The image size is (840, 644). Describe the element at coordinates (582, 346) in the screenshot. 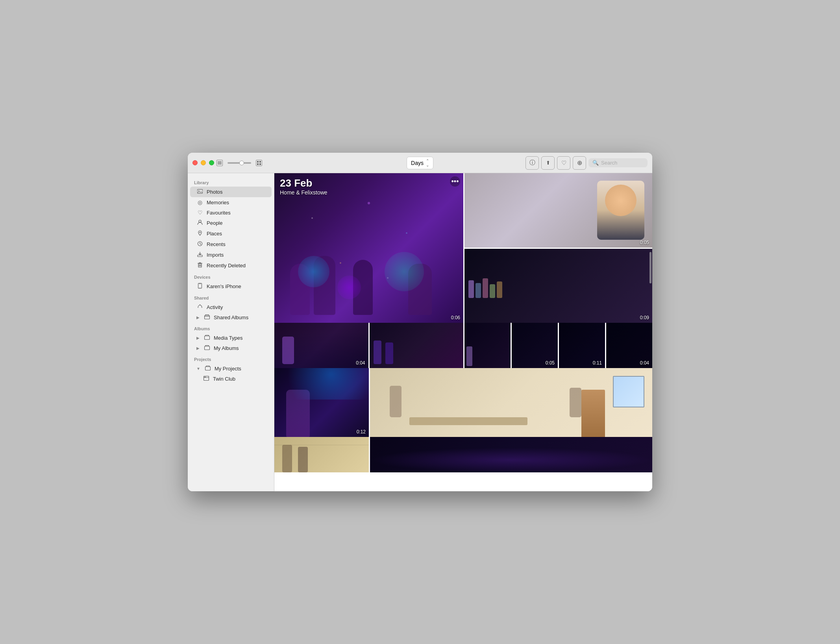

I see `photo-small-3: 0:11` at that location.